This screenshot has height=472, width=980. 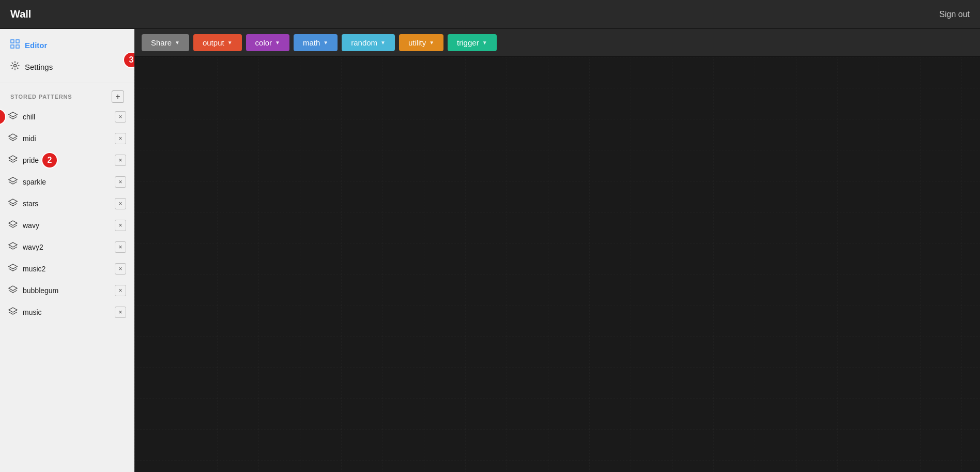 I want to click on stored-patterns-header: STORED PATTERNS +, so click(x=67, y=95).